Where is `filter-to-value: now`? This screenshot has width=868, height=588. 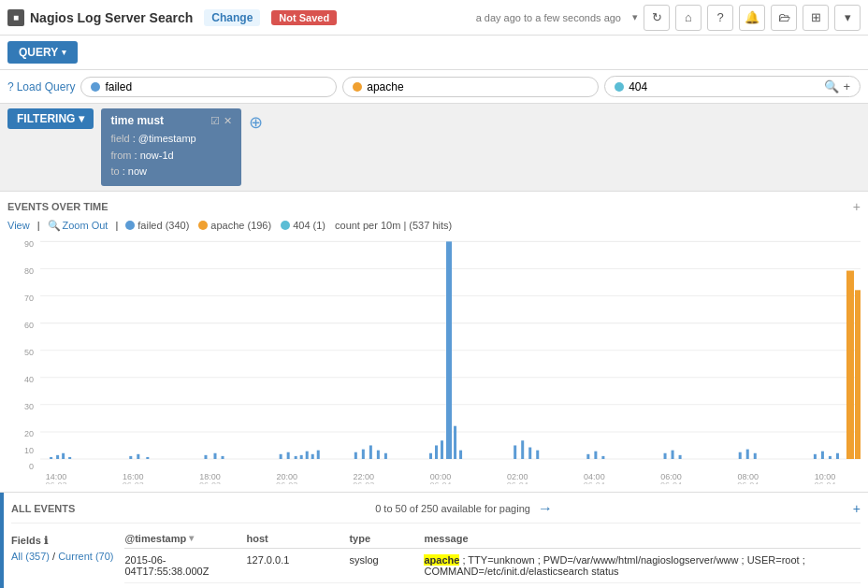 filter-to-value: now is located at coordinates (137, 171).